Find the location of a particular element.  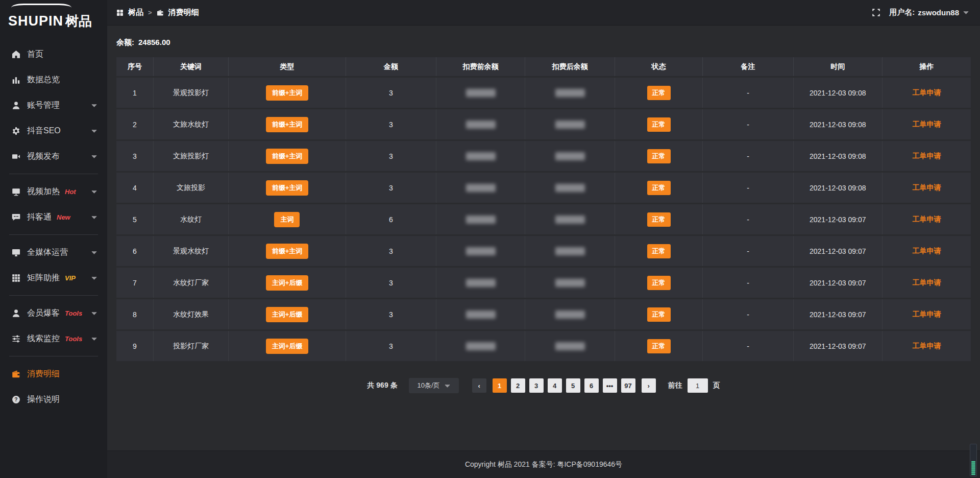

more-pages-button: ••• is located at coordinates (610, 386).